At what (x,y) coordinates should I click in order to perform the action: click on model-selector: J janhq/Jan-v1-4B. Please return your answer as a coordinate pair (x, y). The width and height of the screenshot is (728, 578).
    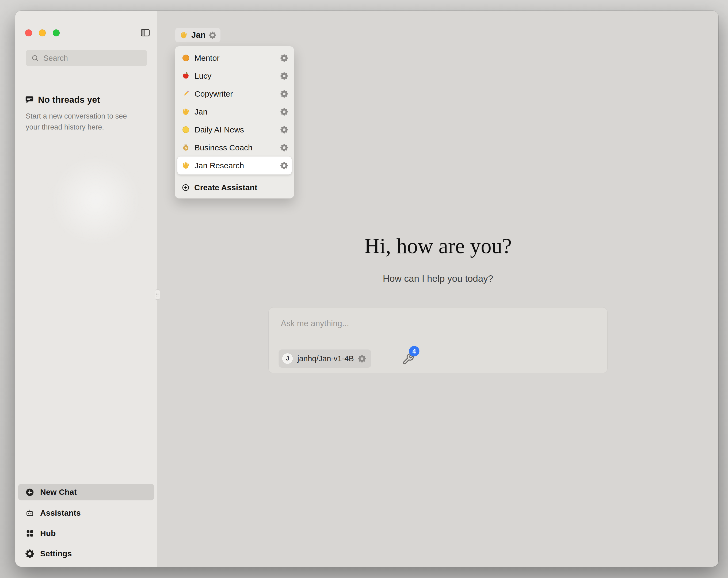
    Looking at the image, I should click on (325, 359).